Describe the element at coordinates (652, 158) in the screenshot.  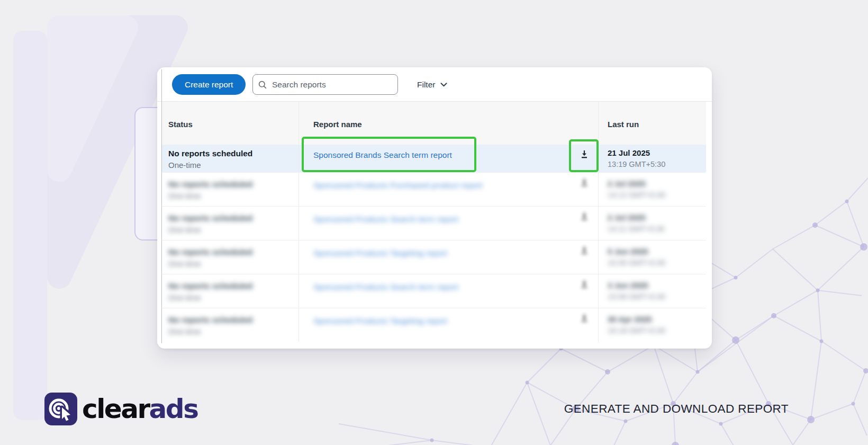
I see `last-run-cell: 21 Jul 2025 13:19 GMT+5:30` at that location.